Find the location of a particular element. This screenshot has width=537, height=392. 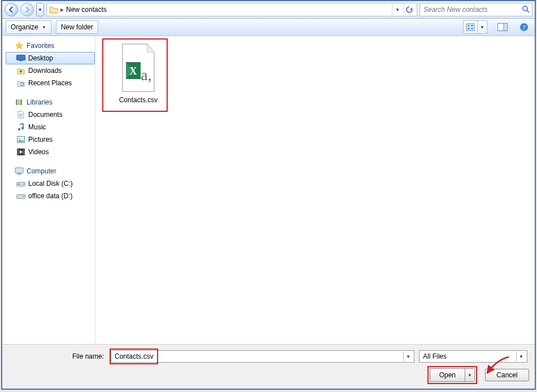

dialog-footer: File name: Contacts.csv ▼ All Files ▼ Op… is located at coordinates (269, 367).